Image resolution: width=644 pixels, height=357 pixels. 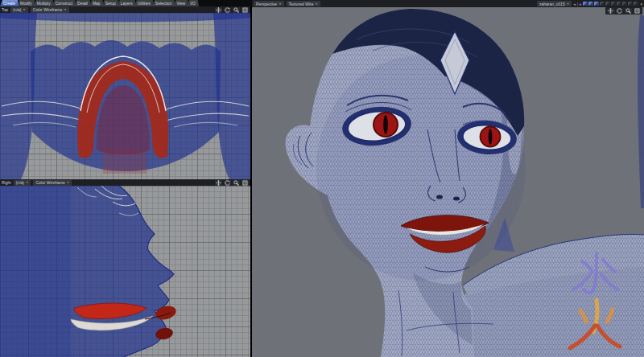 What do you see at coordinates (64, 3) in the screenshot?
I see `tab-construct: Construct` at bounding box center [64, 3].